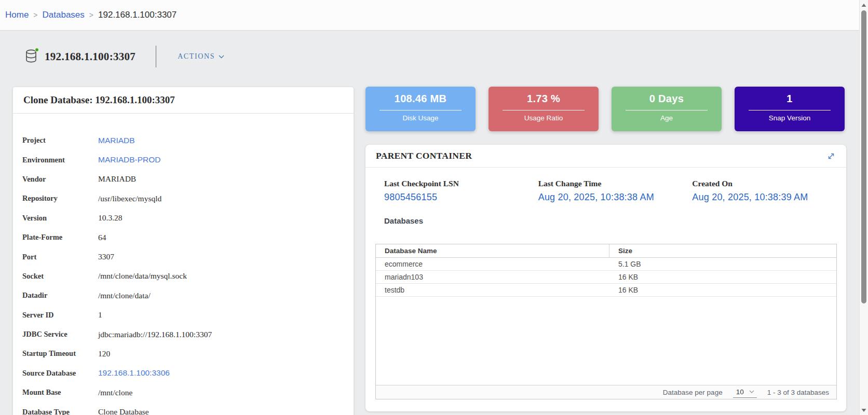 Image resolution: width=868 pixels, height=415 pixels. Describe the element at coordinates (60, 238) in the screenshot. I see `property-label: Plate-Forme` at that location.